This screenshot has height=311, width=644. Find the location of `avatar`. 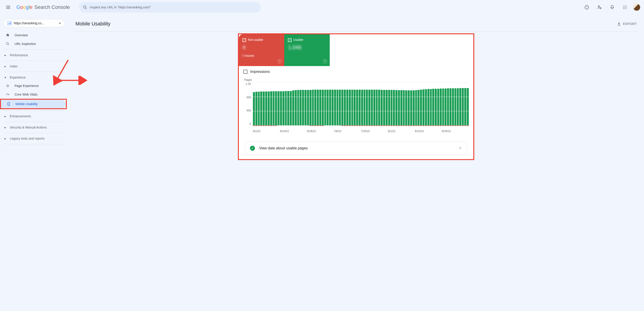

avatar is located at coordinates (636, 7).